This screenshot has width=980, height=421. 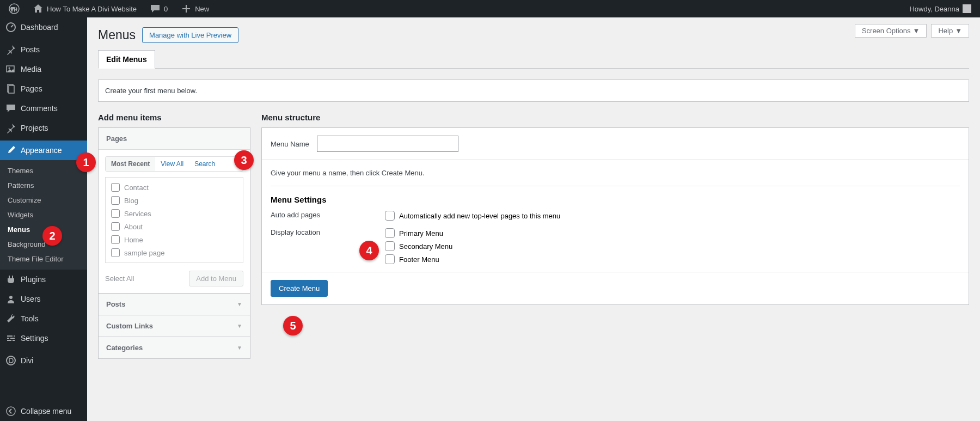 I want to click on collapse-menu: Collapse menu, so click(x=44, y=411).